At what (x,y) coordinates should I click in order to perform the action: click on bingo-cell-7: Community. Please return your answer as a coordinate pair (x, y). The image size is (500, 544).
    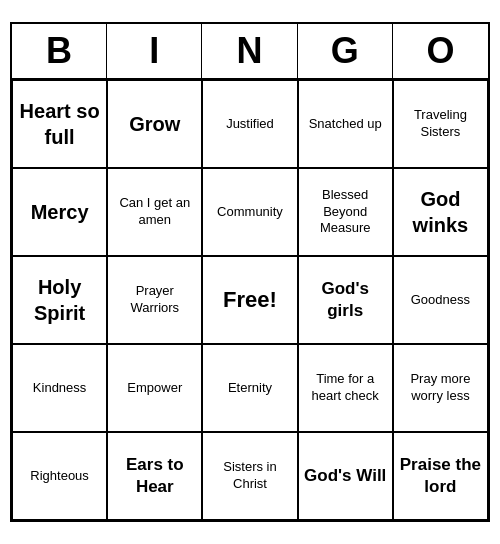
    Looking at the image, I should click on (250, 212).